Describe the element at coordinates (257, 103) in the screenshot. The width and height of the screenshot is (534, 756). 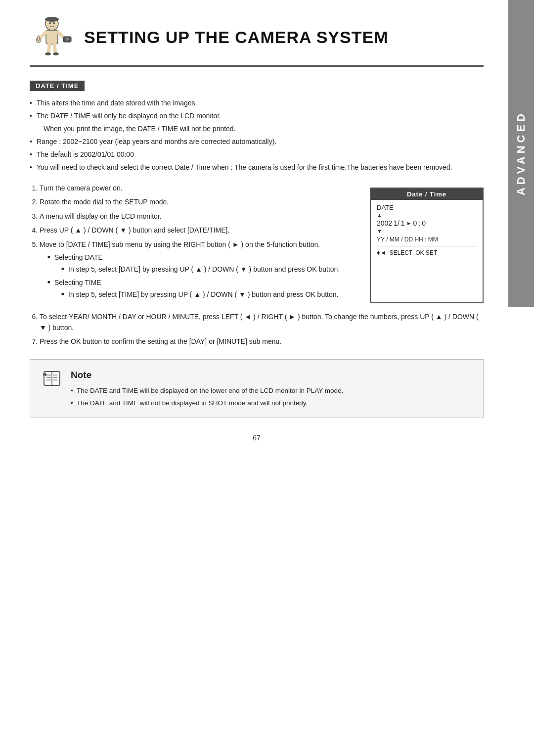
I see `bullet-item-1: This alters the time and date stored wit…` at that location.